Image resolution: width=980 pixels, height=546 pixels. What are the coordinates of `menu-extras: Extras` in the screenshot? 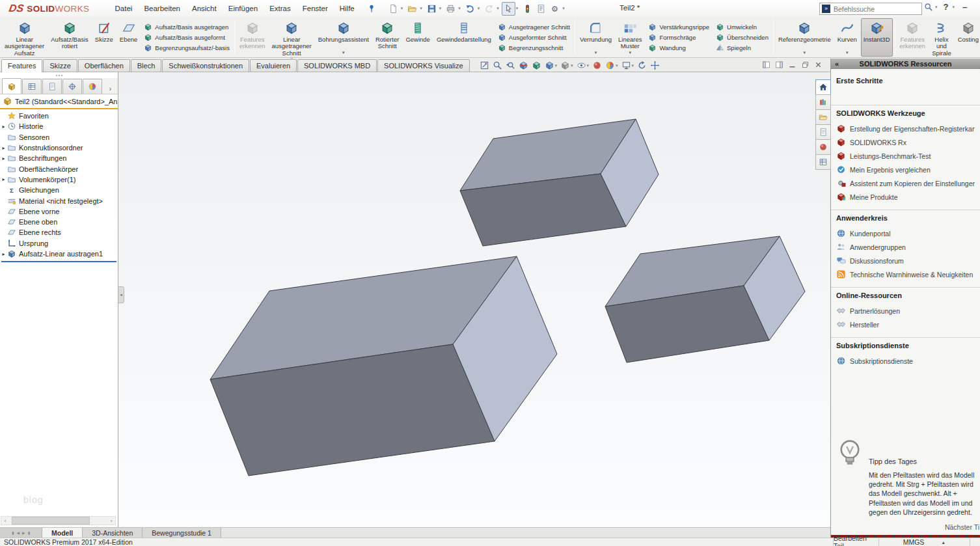 It's located at (280, 8).